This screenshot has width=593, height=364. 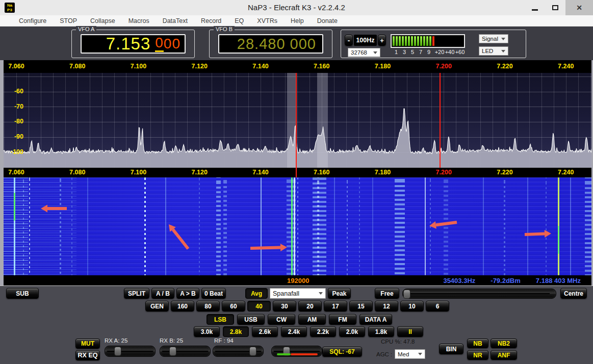 I want to click on minimize-icon, so click(x=535, y=10).